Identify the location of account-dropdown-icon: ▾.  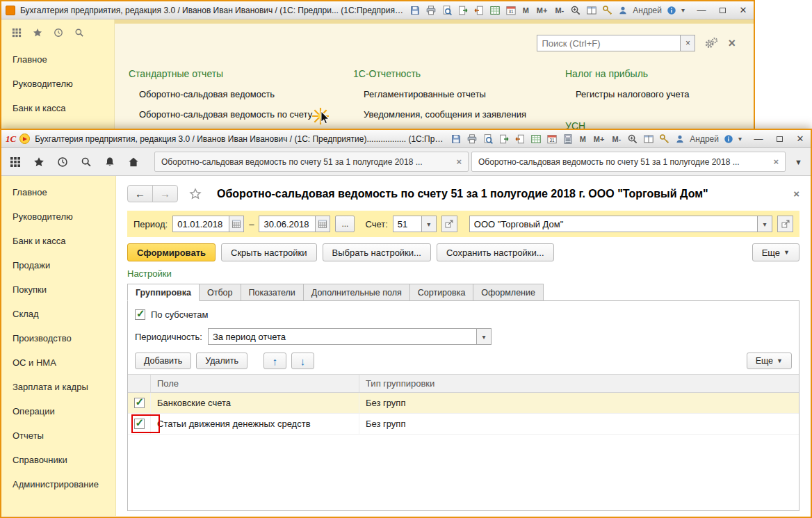
(428, 224).